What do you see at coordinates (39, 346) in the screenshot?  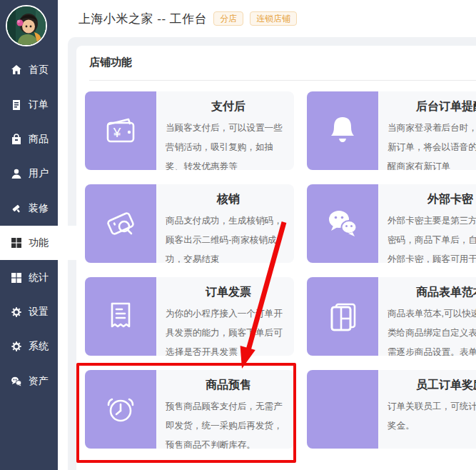 I see `sidebar-item-label: 系统` at bounding box center [39, 346].